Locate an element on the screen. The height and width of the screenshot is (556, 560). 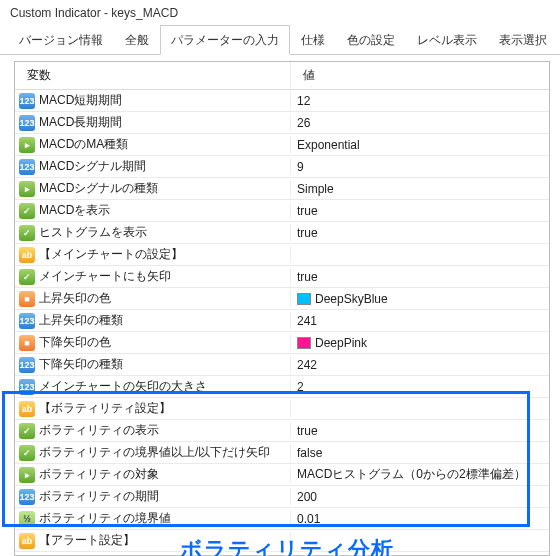
value-cell: 9 is located at coordinates (420, 167).